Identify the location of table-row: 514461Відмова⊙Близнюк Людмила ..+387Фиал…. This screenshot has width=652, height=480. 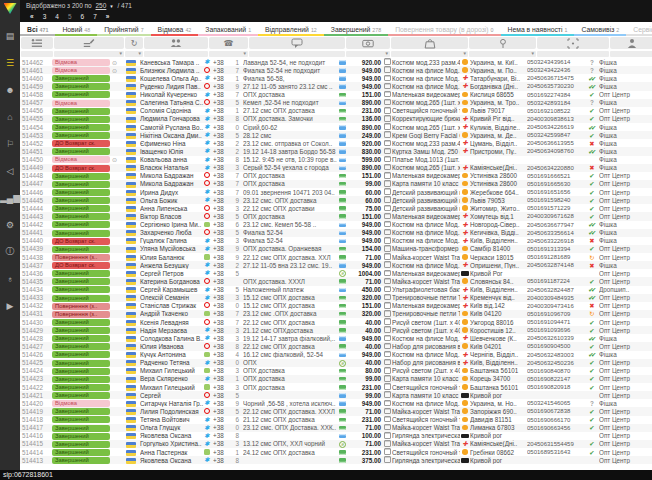
(336, 70).